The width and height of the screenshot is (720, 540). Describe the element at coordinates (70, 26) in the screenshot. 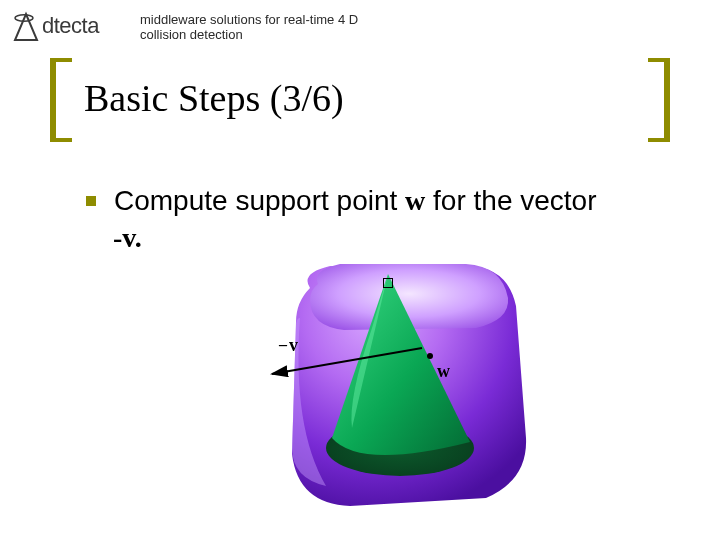

I see `brand-name: dtecta` at that location.